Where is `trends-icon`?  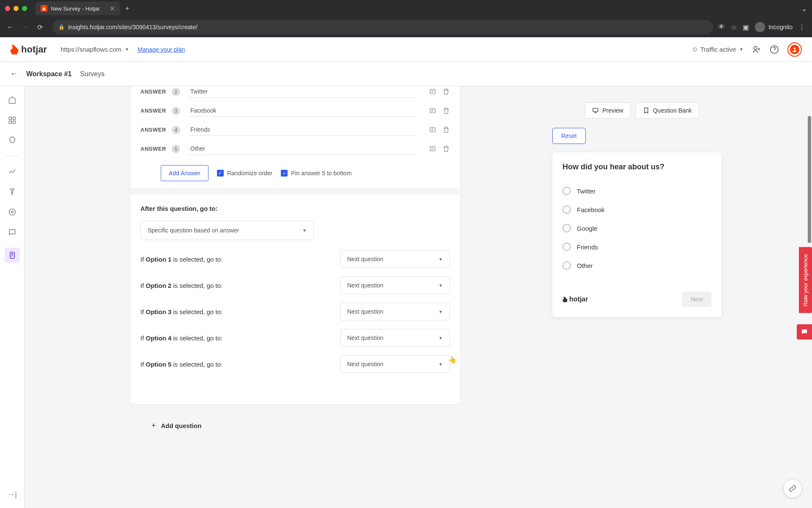 trends-icon is located at coordinates (12, 171).